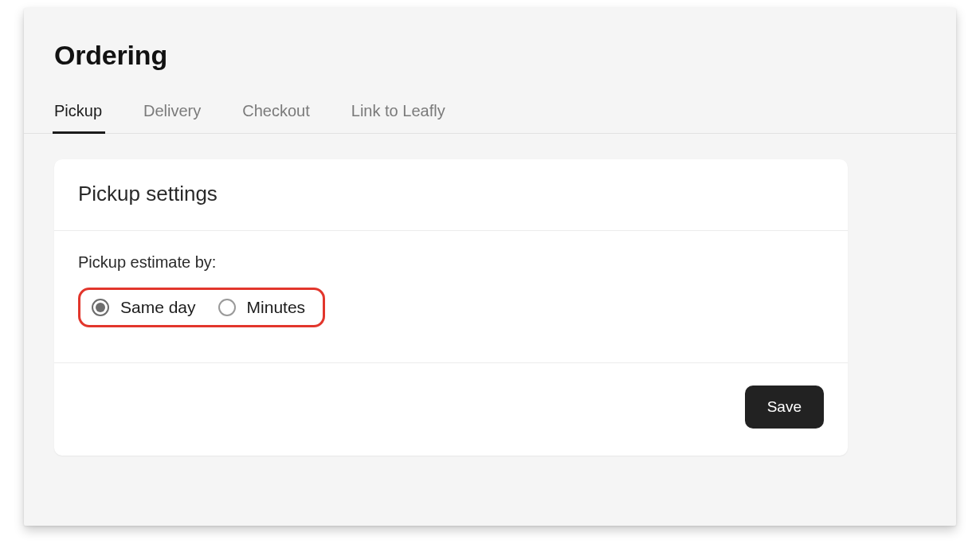 The image size is (980, 548). I want to click on tab-link-to-leafly: Link to Leafly, so click(398, 118).